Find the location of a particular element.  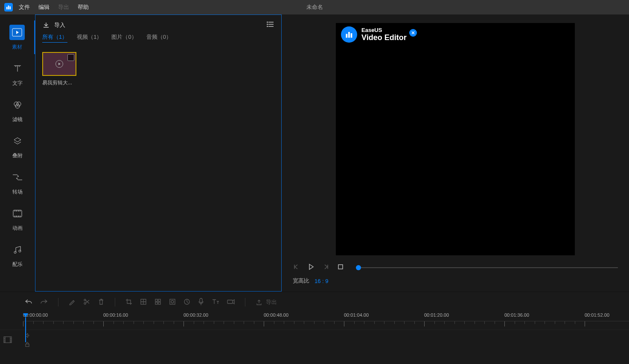

watermark-line1: EaseUS is located at coordinates (384, 30).